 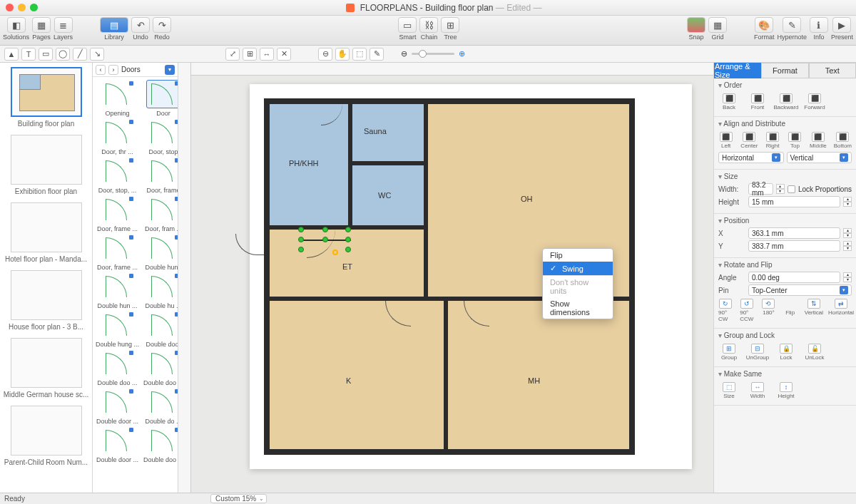 What do you see at coordinates (429, 25) in the screenshot?
I see `chain-button: ⛓` at bounding box center [429, 25].